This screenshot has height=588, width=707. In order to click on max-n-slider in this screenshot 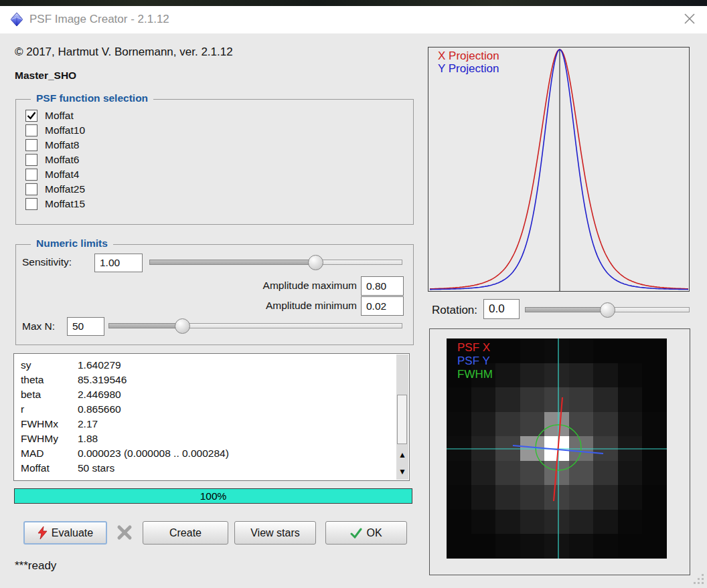, I will do `click(256, 326)`.